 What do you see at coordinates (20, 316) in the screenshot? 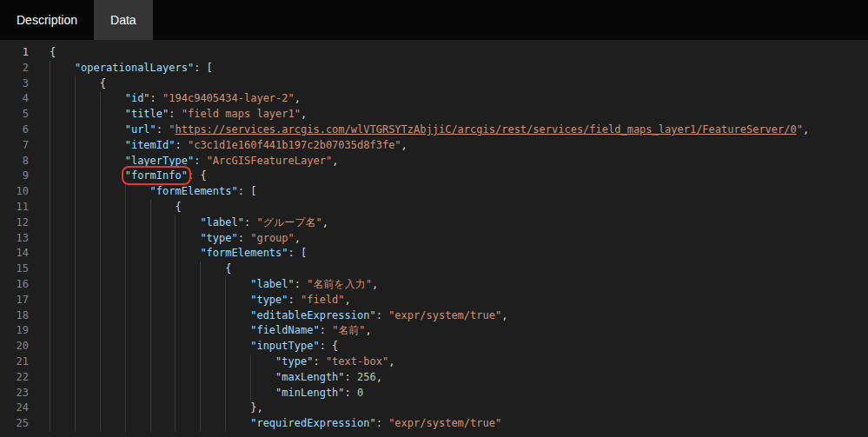
I see `line-number: 18` at bounding box center [20, 316].